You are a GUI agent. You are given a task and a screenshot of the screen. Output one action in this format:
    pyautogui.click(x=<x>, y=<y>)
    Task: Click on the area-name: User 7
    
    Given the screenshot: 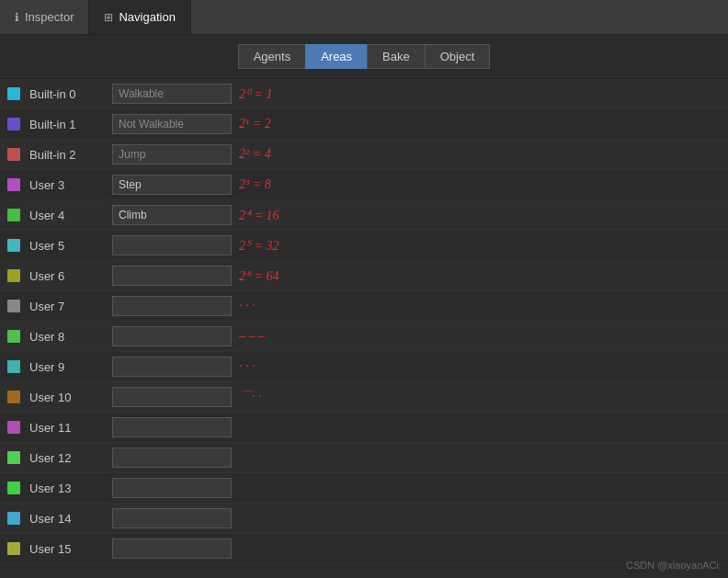 What is the action you would take?
    pyautogui.click(x=71, y=307)
    